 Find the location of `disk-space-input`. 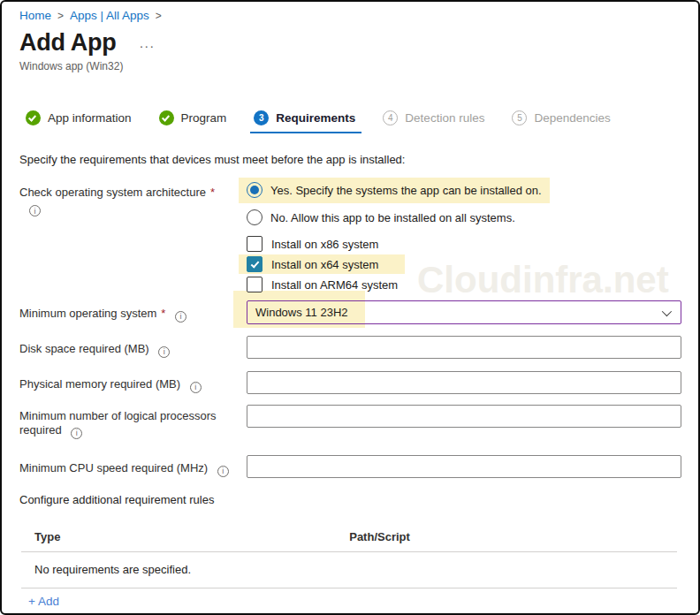

disk-space-input is located at coordinates (464, 347).